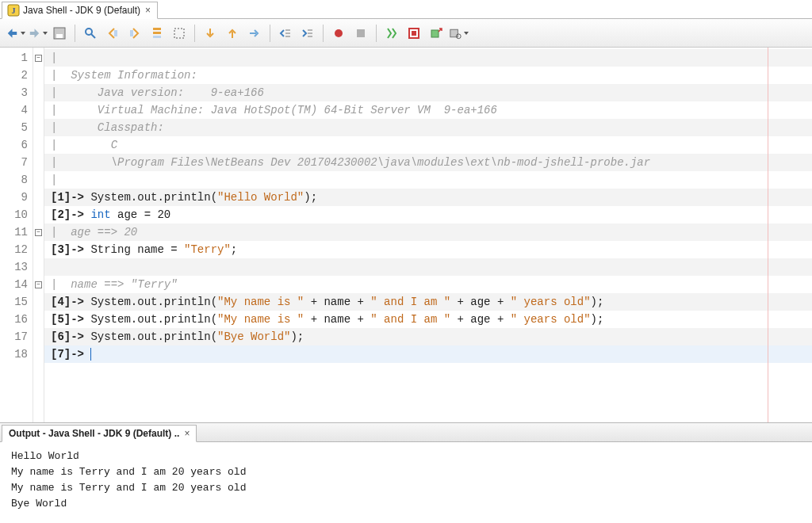 Image resolution: width=812 pixels, height=523 pixels. What do you see at coordinates (210, 33) in the screenshot?
I see `shift-down-button` at bounding box center [210, 33].